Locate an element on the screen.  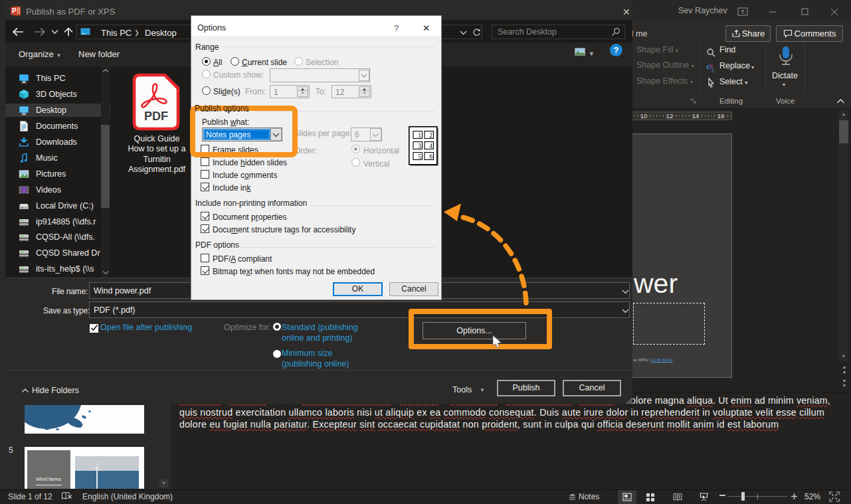
svg-text: 10 is located at coordinates (644, 116).